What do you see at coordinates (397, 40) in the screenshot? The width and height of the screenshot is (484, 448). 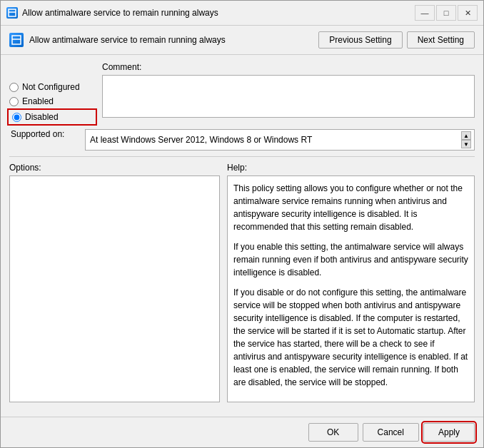 I see `nav-buttons: Previous Setting Next Setting` at bounding box center [397, 40].